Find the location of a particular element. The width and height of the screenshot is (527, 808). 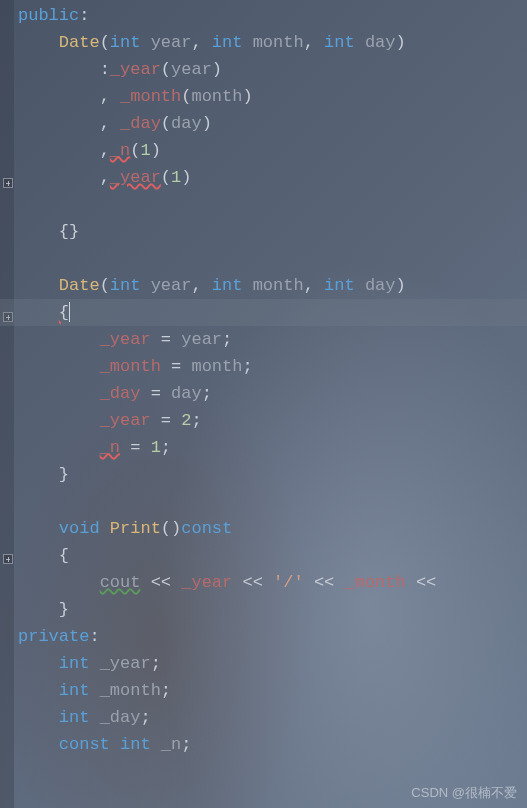

code-line: _n = 1; is located at coordinates (264, 448).